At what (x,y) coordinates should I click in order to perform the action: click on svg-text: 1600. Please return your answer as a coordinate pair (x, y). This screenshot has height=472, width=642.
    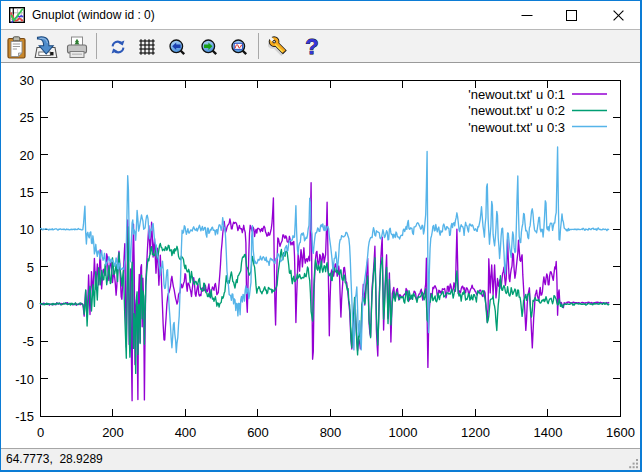
    Looking at the image, I should click on (620, 432).